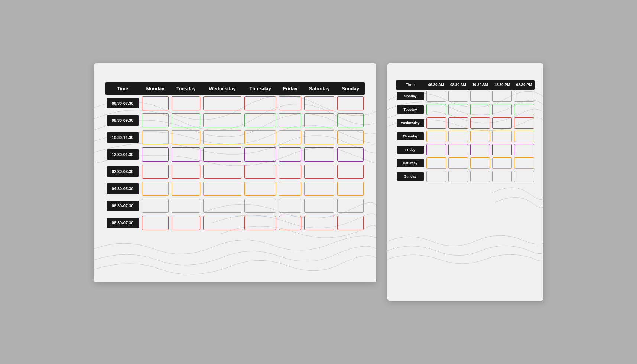 The height and width of the screenshot is (364, 637). Describe the element at coordinates (290, 189) in the screenshot. I see `landscape-cell-r5-c4` at that location.